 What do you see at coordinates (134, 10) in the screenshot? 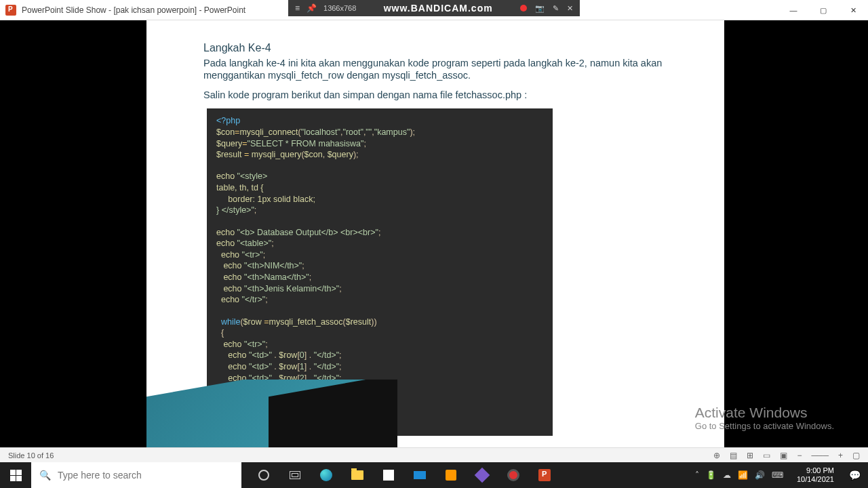
I see `window-title: PowerPoint Slide Show - [pak ichsan powe…` at bounding box center [134, 10].